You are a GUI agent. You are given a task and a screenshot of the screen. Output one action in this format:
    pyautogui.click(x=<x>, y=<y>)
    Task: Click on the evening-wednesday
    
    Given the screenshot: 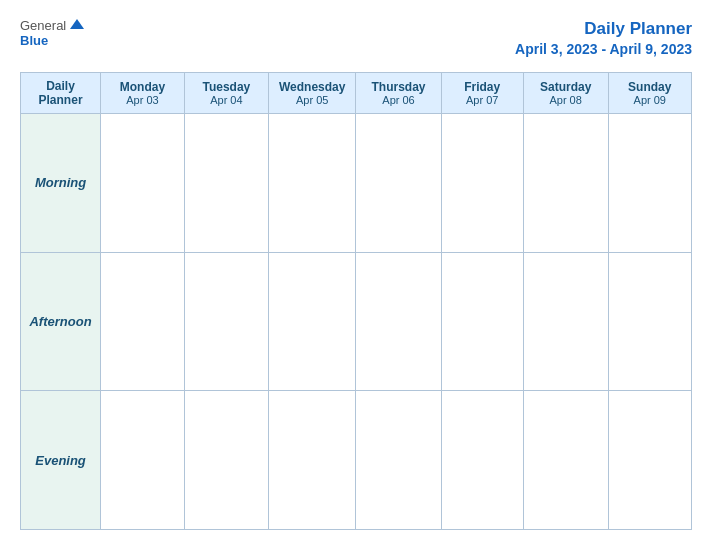 What is the action you would take?
    pyautogui.click(x=312, y=460)
    